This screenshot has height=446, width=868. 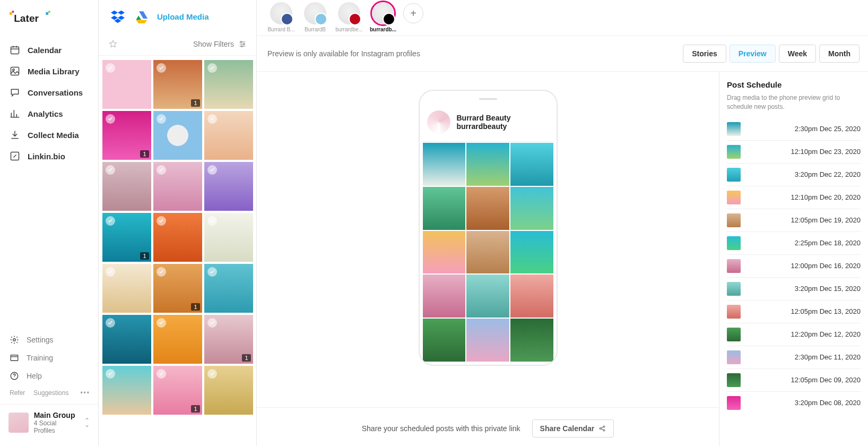 I want to click on schedule-slot: 12:05pm Dec 19, 2020, so click(x=794, y=221).